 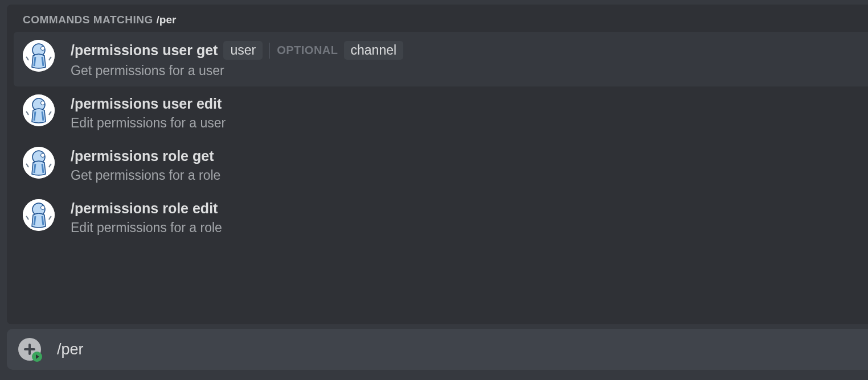 What do you see at coordinates (144, 50) in the screenshot?
I see `command-name: /permissions user get` at bounding box center [144, 50].